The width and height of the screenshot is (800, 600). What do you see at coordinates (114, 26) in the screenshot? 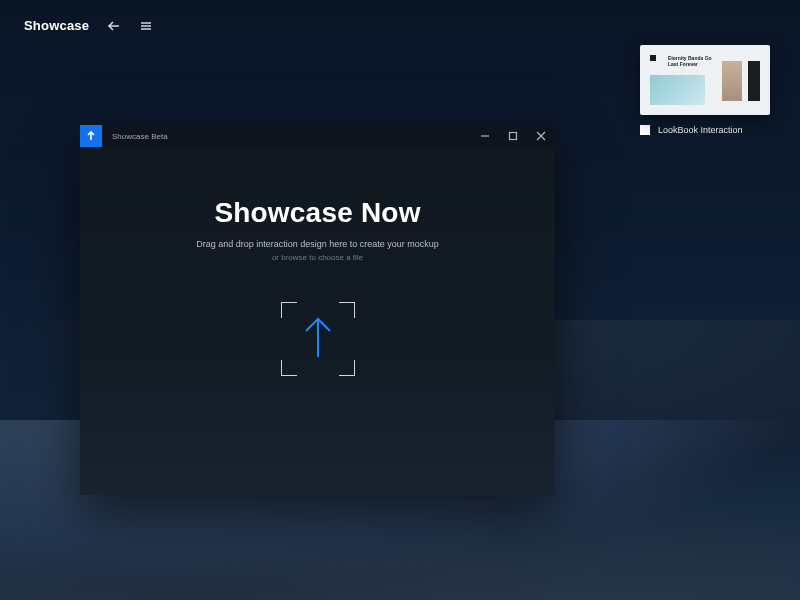
I see `back-icon` at bounding box center [114, 26].